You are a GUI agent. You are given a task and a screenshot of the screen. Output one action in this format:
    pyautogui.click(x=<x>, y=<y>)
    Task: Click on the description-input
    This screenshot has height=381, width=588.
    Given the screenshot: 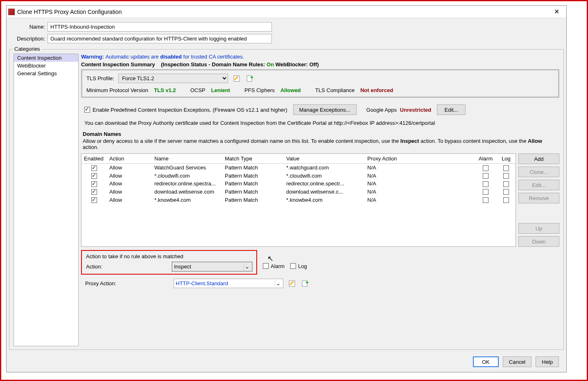 What is the action you would take?
    pyautogui.click(x=160, y=38)
    